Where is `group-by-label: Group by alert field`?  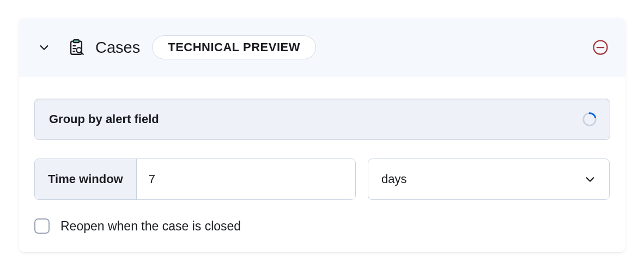
group-by-label: Group by alert field is located at coordinates (104, 119).